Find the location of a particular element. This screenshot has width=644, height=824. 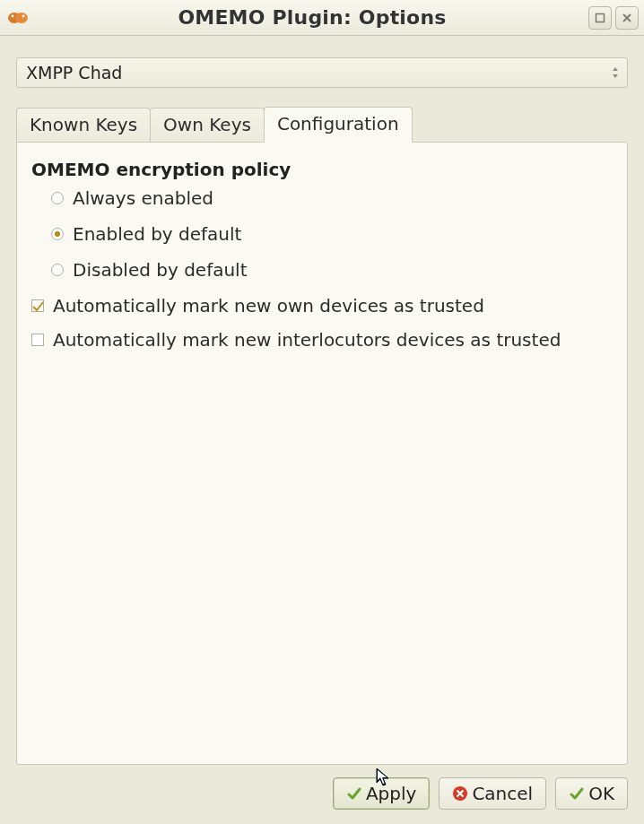

ok-button: OK is located at coordinates (592, 794).